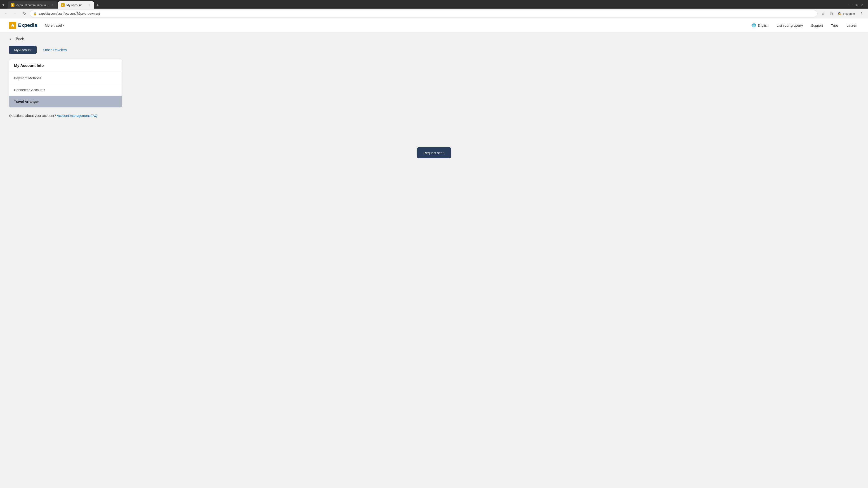 The width and height of the screenshot is (868, 488). I want to click on incognito-button: 🕵 Incognito, so click(846, 13).